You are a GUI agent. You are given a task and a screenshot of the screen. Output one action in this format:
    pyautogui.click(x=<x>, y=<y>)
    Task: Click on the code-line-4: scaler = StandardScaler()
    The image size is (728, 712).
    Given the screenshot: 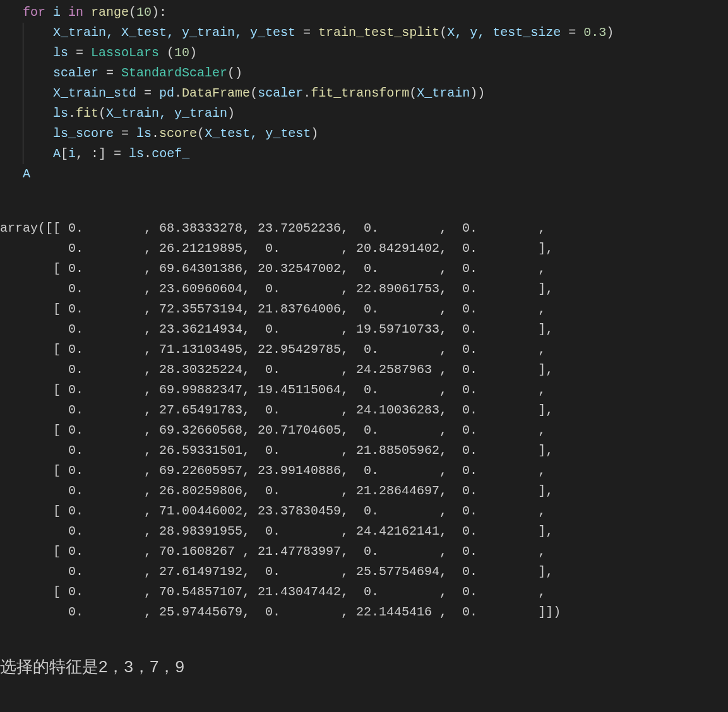 What is the action you would take?
    pyautogui.click(x=375, y=73)
    